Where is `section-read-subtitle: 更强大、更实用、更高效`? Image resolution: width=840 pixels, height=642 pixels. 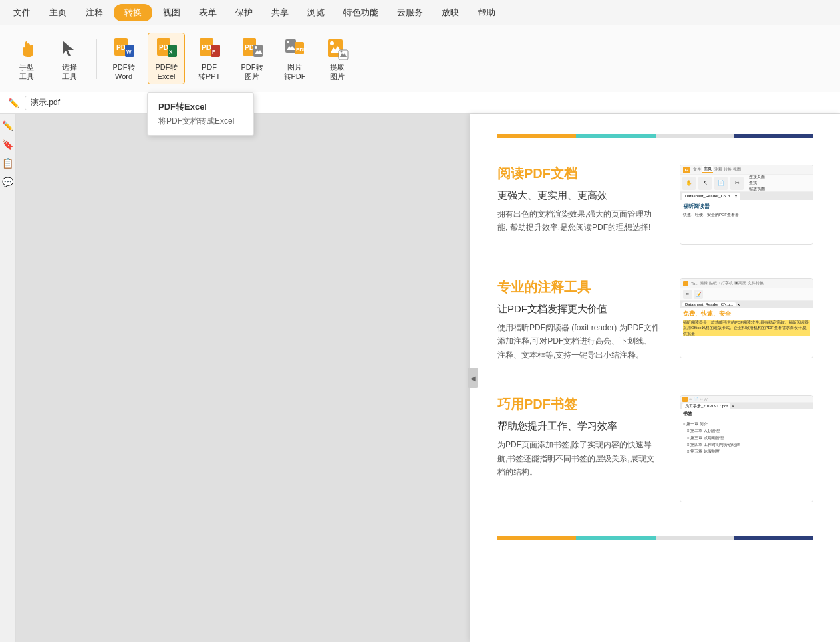 section-read-subtitle: 更强大、更实用、更高效 is located at coordinates (579, 195).